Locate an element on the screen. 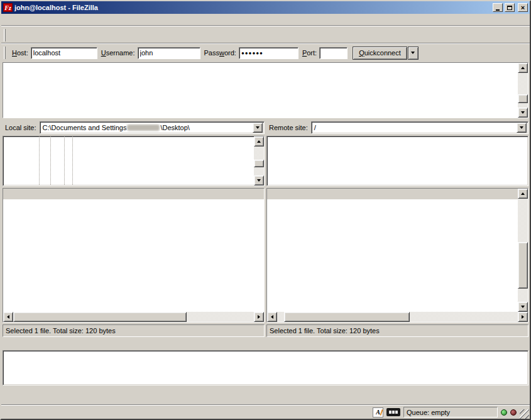 The image size is (531, 420). username-input is located at coordinates (169, 53).